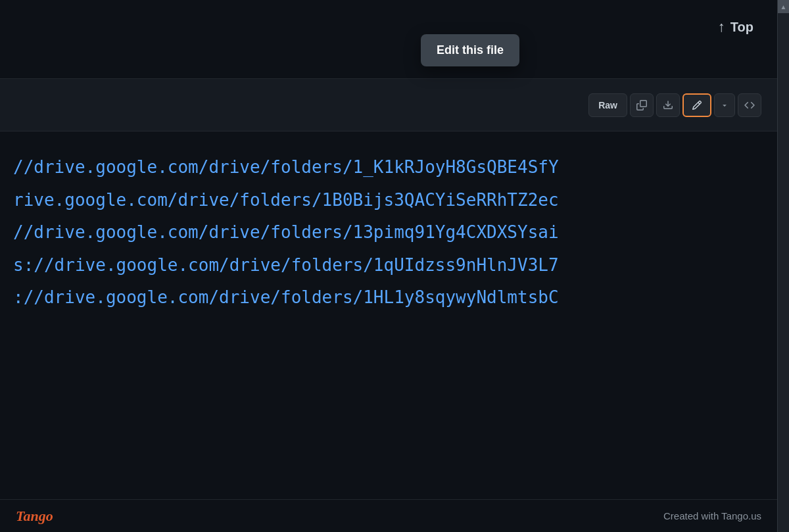  I want to click on raw-button: Raw, so click(608, 105).